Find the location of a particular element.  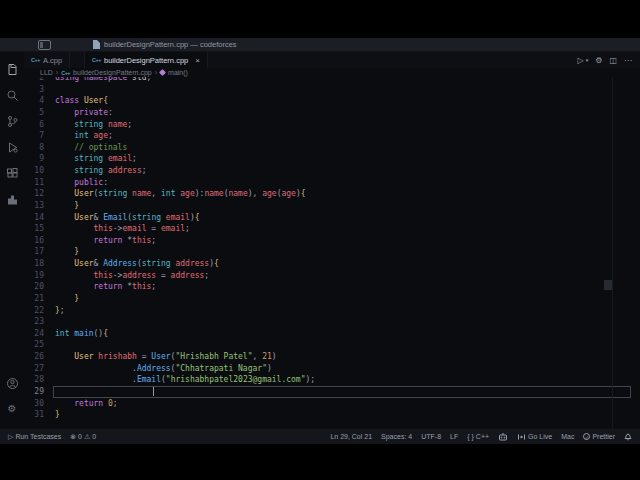

line-number: 27 is located at coordinates (40, 369).